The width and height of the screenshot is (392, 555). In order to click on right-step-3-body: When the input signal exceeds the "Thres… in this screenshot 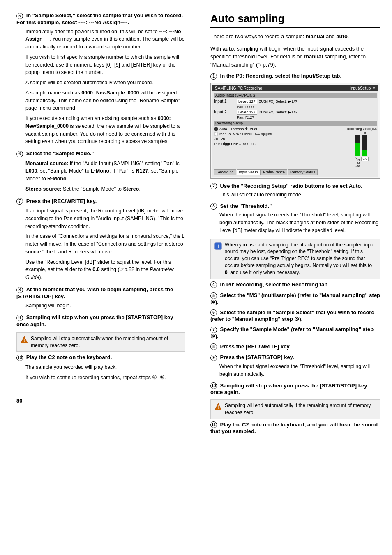, I will do `click(295, 223)`.